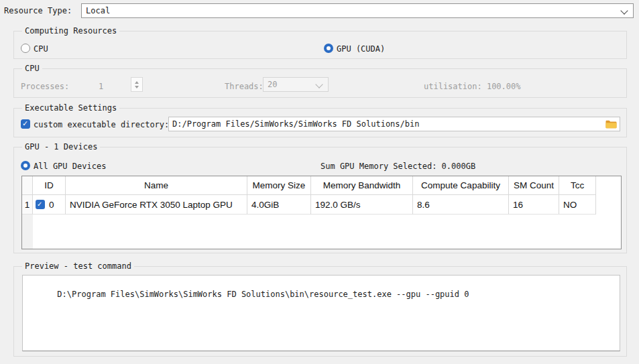  What do you see at coordinates (263, 294) in the screenshot?
I see `test-command-text: D:\Program Files\SimWorks\SimWorks FD So…` at bounding box center [263, 294].